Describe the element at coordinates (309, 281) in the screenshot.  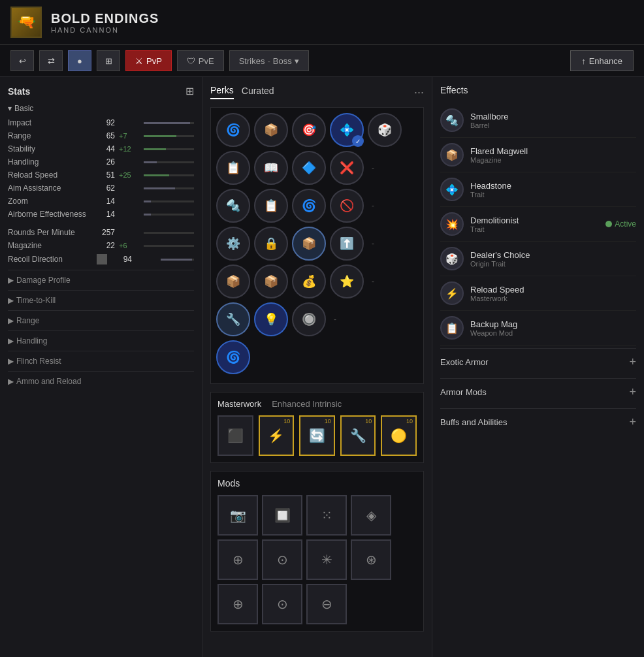
I see `perk-origin-3: 💰` at that location.